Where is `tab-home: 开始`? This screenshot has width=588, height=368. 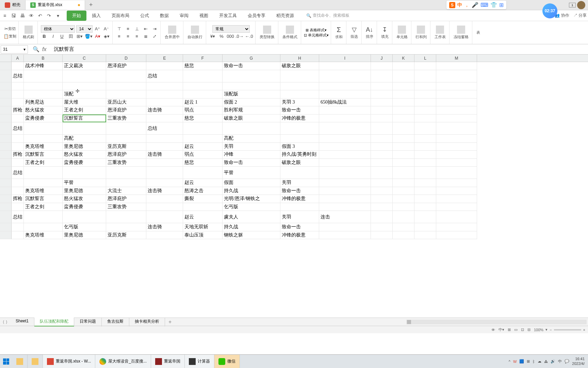 tab-home: 开始 is located at coordinates (77, 16).